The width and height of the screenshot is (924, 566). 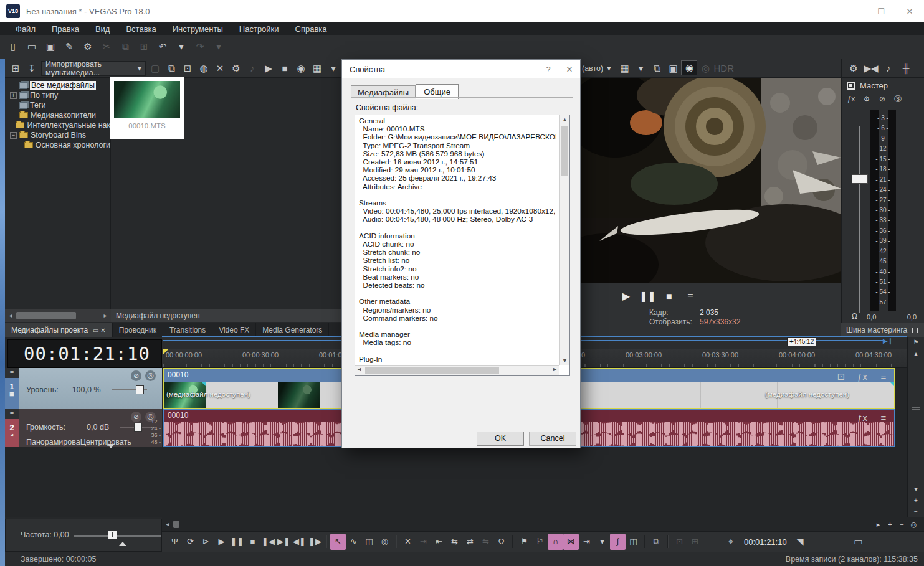 What do you see at coordinates (16, 68) in the screenshot?
I see `media-bins-icon: ⊞` at bounding box center [16, 68].